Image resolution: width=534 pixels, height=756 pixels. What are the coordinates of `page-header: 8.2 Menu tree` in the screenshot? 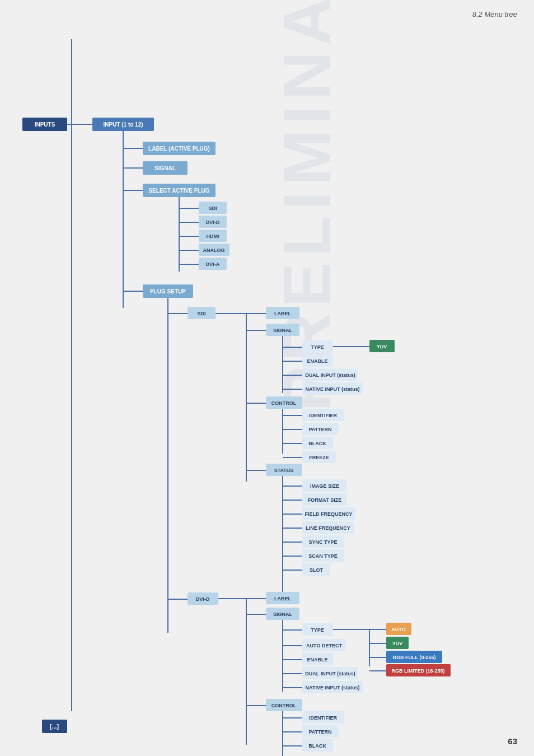 It's located at (495, 15).